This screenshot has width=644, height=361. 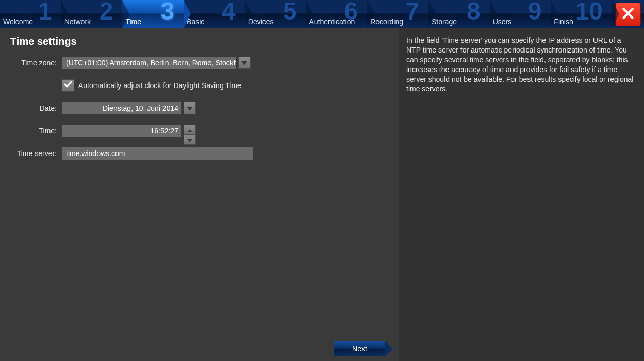 I want to click on checkmark-icon, so click(x=68, y=85).